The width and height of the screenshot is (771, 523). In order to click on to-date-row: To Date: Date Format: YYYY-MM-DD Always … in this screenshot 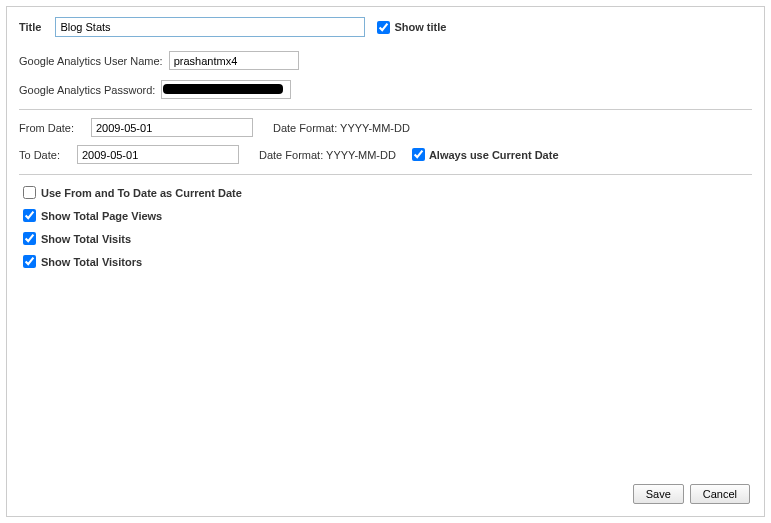, I will do `click(386, 154)`.